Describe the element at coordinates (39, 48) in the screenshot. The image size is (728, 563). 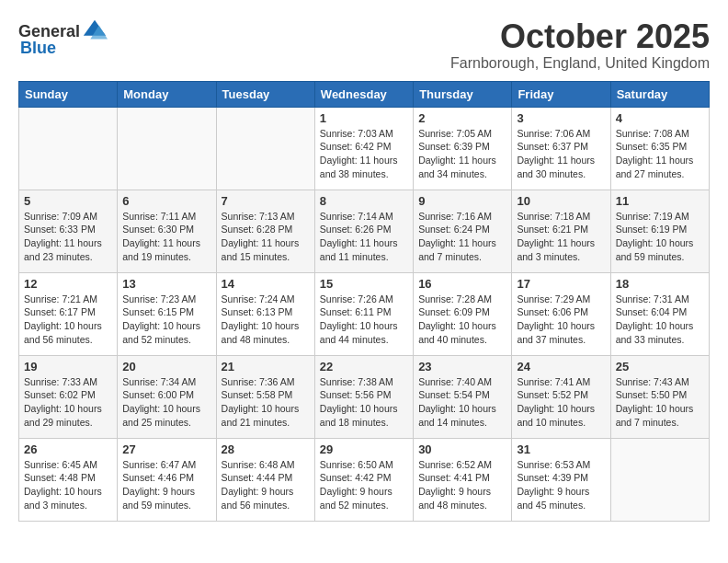
I see `logo-blue: Blue` at that location.